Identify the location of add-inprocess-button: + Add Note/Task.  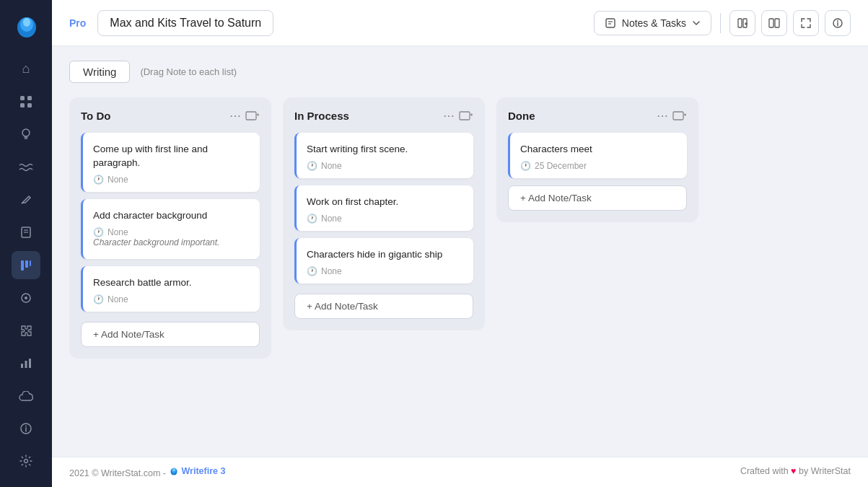
(384, 306).